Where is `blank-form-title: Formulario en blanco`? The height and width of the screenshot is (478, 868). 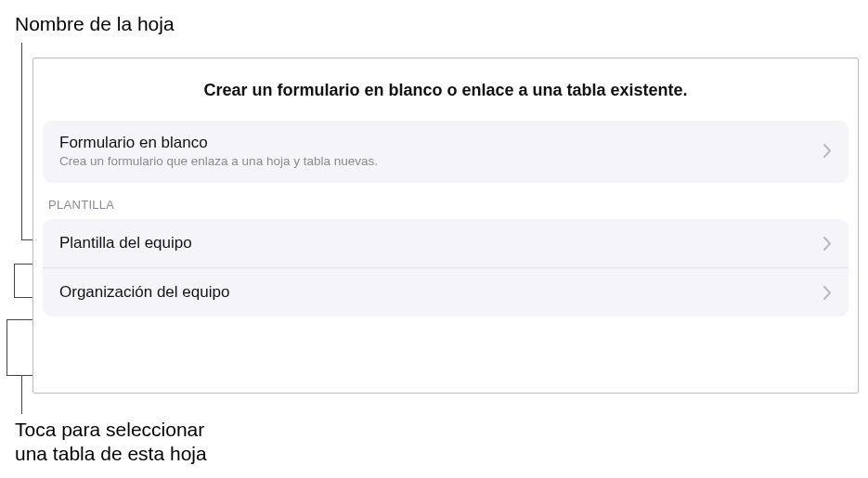 blank-form-title: Formulario en blanco is located at coordinates (219, 143).